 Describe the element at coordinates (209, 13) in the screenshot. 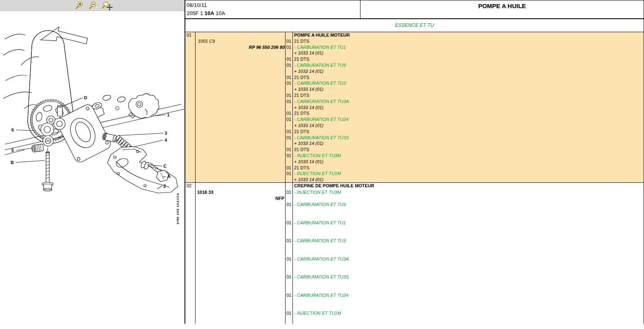

I see `header-ref-section: 10A` at that location.